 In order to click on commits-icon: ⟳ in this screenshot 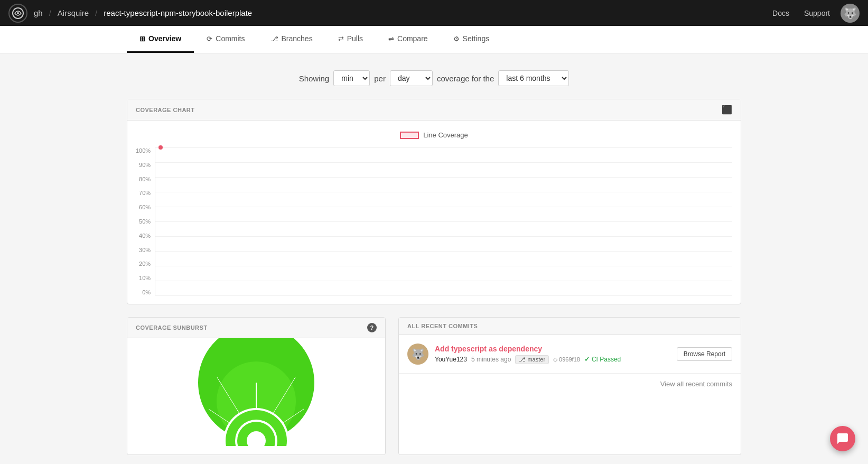, I will do `click(209, 39)`.